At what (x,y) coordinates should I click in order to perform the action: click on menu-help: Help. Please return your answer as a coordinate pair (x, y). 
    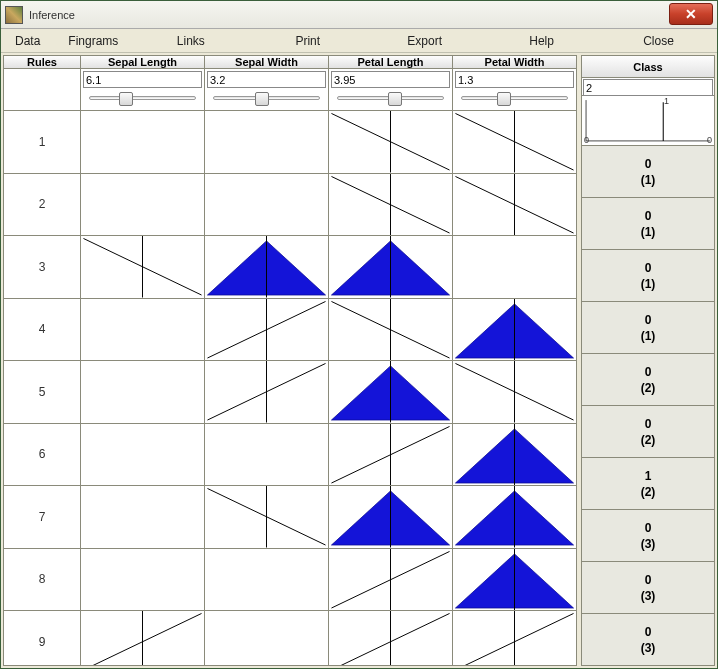
    Looking at the image, I should click on (542, 41).